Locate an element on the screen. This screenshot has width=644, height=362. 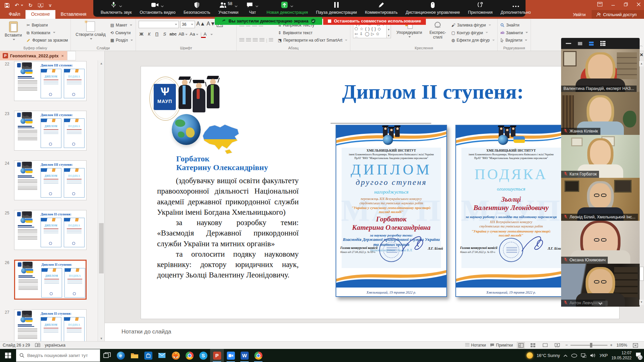
collapse-panel-chevron: ︿ is located at coordinates (641, 46).